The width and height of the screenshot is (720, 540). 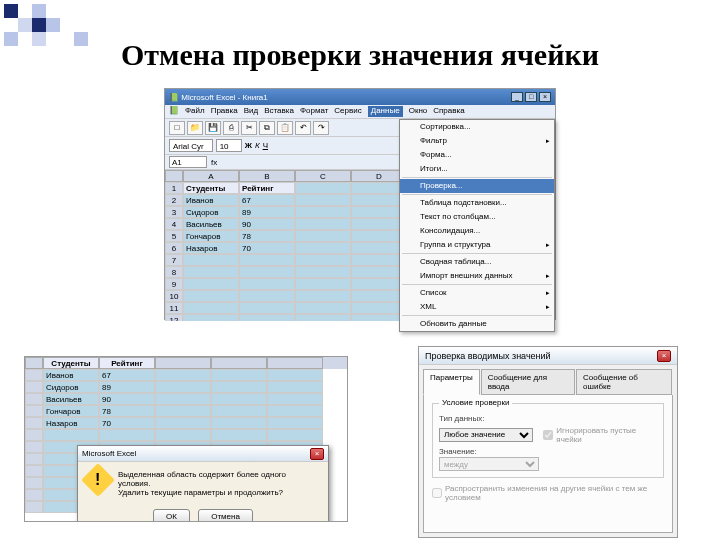 I want to click on ignore-checkbox: Игнорировать пустые ячейки, so click(x=600, y=435).